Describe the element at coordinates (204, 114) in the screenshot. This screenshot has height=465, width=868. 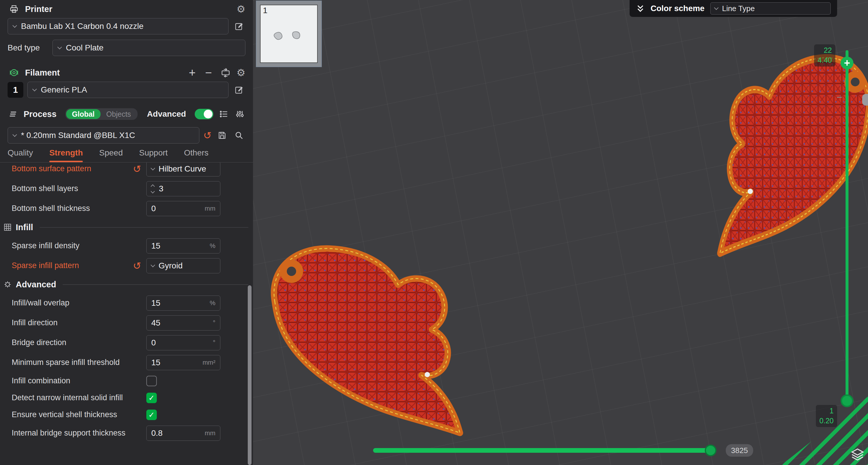
I see `advanced-toggle` at that location.